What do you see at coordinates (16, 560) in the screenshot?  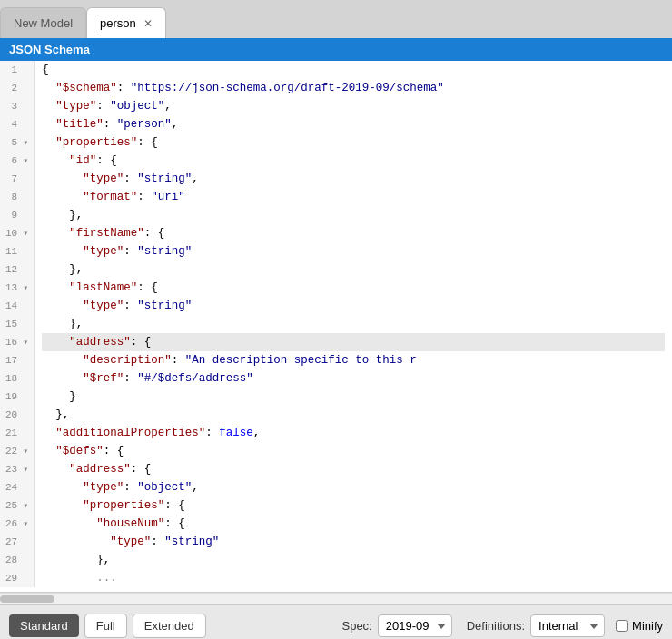 I see `line-number-28: 28` at bounding box center [16, 560].